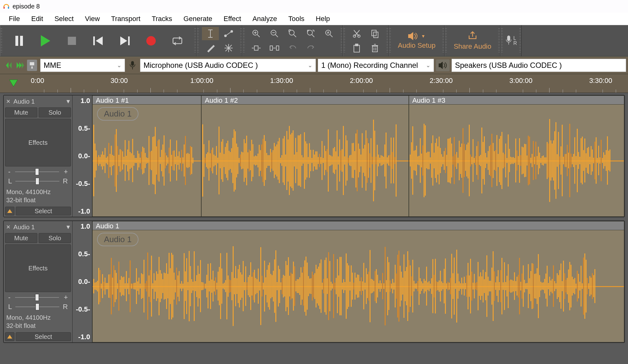 This screenshot has height=364, width=628. I want to click on track-1-solo-button: Solo, so click(55, 112).